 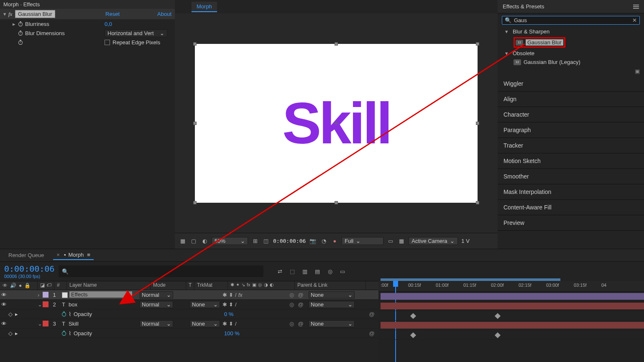 I want to click on effects-search-input, so click(x=573, y=20).